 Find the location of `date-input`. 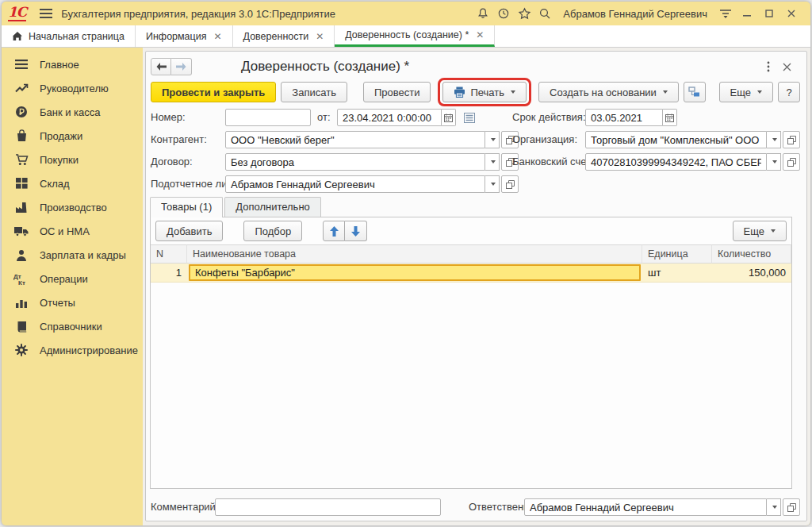

date-input is located at coordinates (389, 117).